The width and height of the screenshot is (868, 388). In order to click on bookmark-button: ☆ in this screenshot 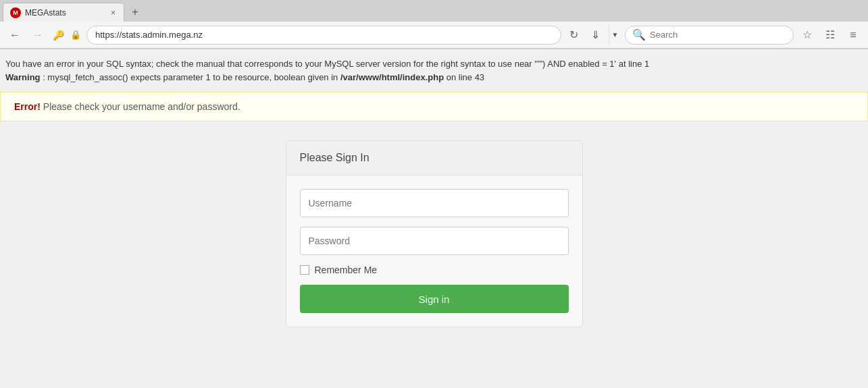, I will do `click(807, 35)`.